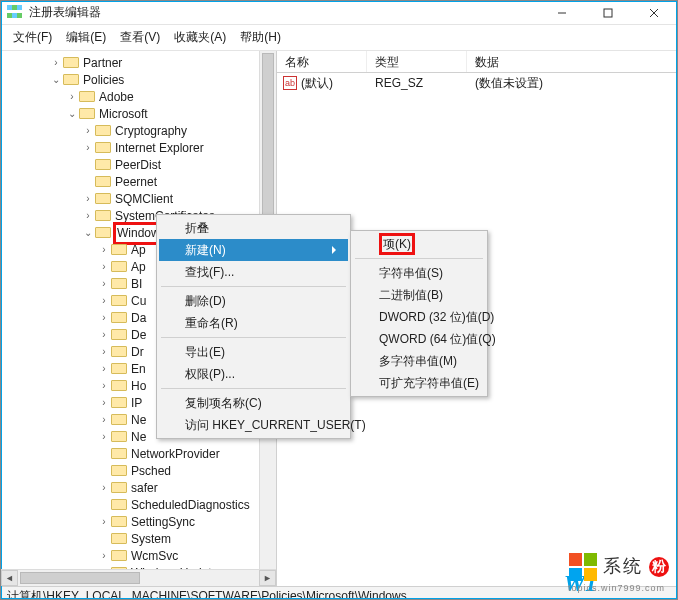  What do you see at coordinates (322, 62) in the screenshot?
I see `col-name: 名称` at bounding box center [322, 62].